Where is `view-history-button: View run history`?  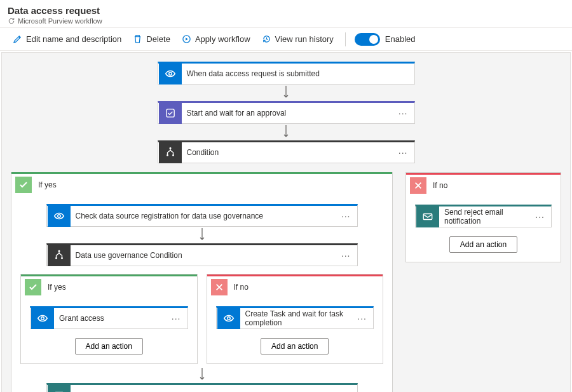
view-history-button: View run history is located at coordinates (297, 39).